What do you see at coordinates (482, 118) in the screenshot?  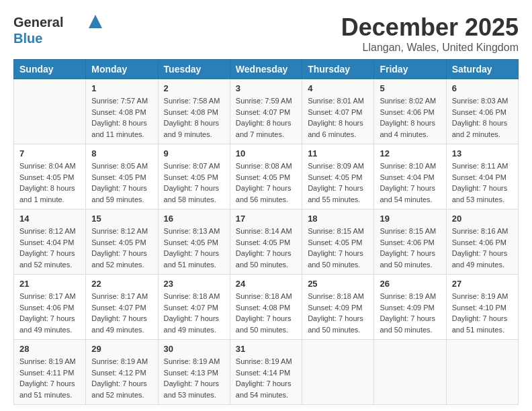 I see `day-info: Sunrise: 8:03 AM Sunset: 4:06 PM Dayligh…` at bounding box center [482, 118].